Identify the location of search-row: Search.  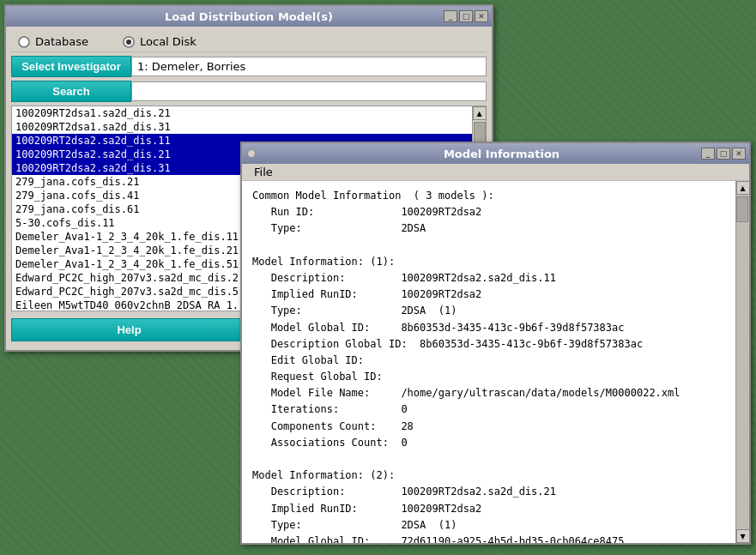
(249, 91).